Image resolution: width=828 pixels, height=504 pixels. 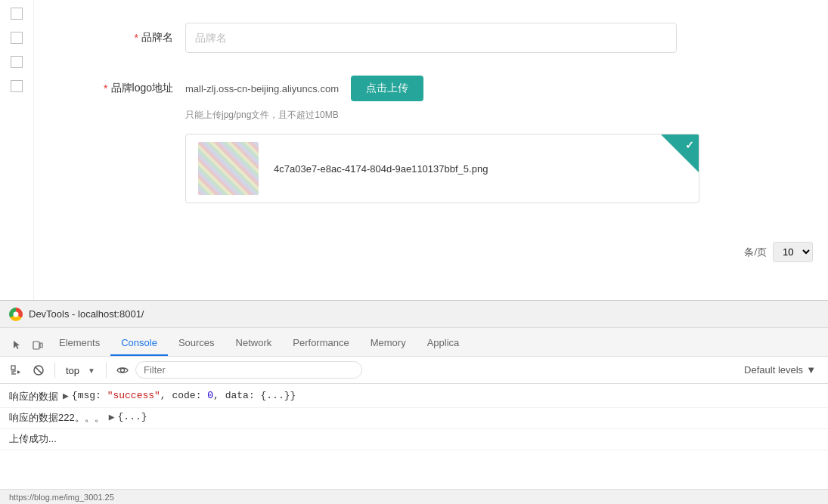 What do you see at coordinates (125, 38) in the screenshot?
I see `brand-label: * 品牌名` at bounding box center [125, 38].